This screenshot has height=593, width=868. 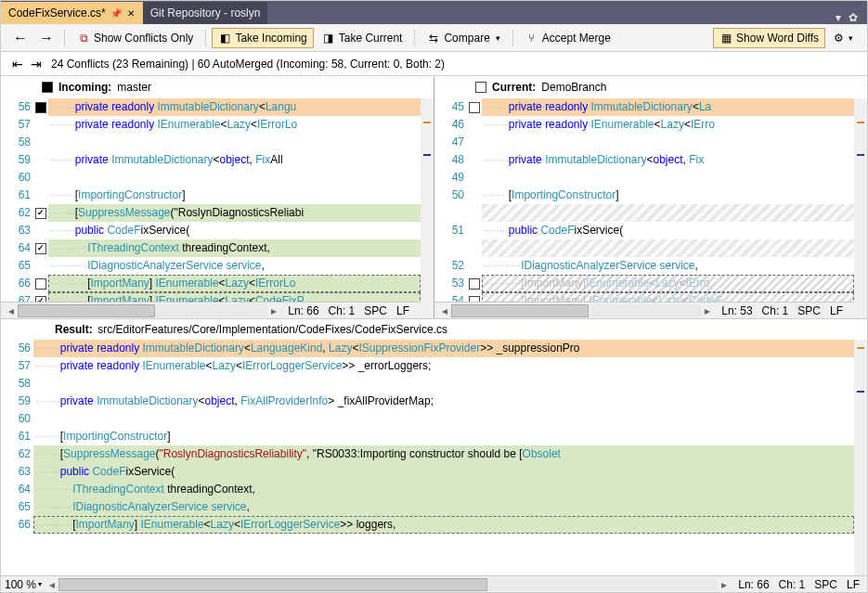 What do you see at coordinates (451, 195) in the screenshot?
I see `line-number: 50` at bounding box center [451, 195].